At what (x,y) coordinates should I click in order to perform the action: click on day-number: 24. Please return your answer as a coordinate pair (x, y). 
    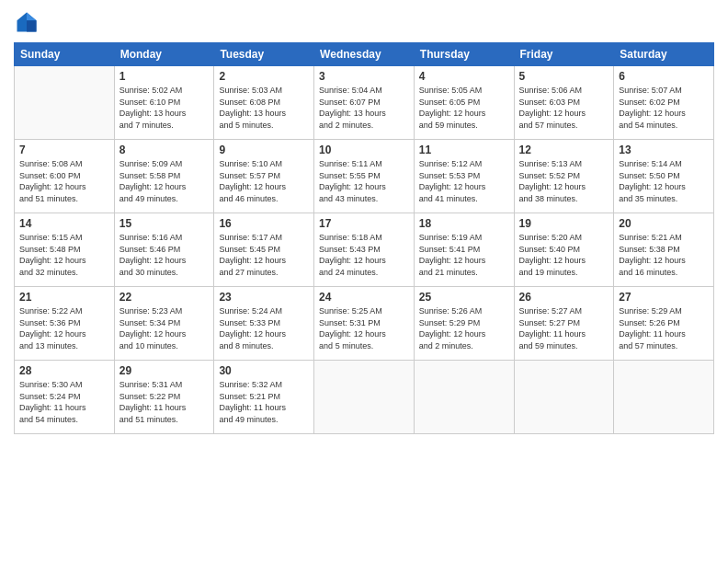
    Looking at the image, I should click on (364, 297).